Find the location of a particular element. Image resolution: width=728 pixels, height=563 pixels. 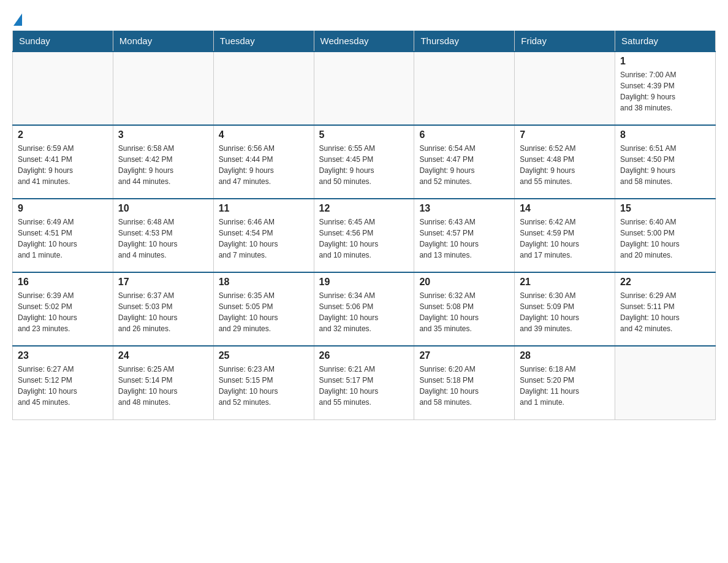

day-number: 11 is located at coordinates (264, 209).